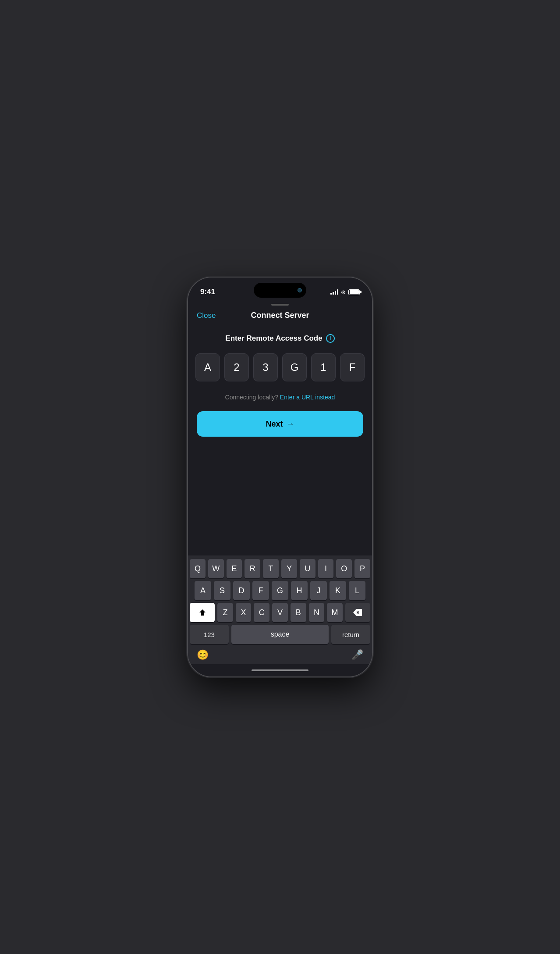  What do you see at coordinates (252, 569) in the screenshot?
I see `key-r: R` at bounding box center [252, 569].